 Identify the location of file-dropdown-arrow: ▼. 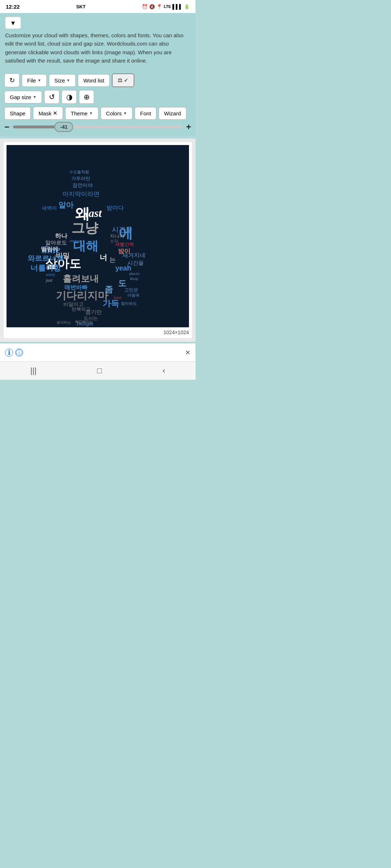
(39, 80).